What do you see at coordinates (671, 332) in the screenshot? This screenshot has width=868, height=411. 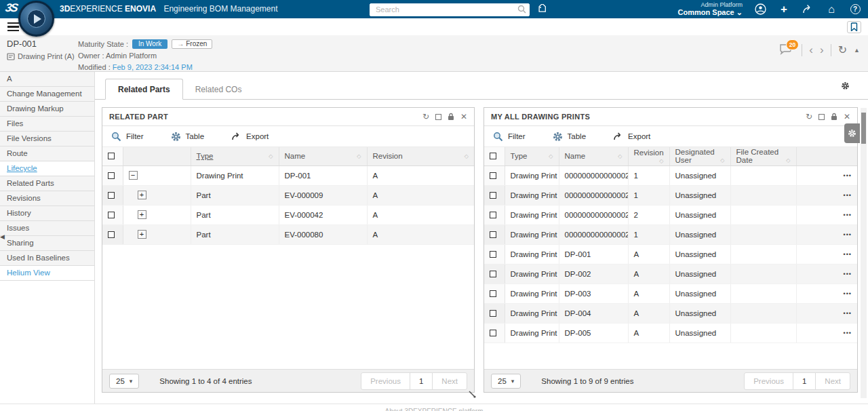 I see `table-row: Drawing PrintDP-005AUnassigned•••` at bounding box center [671, 332].